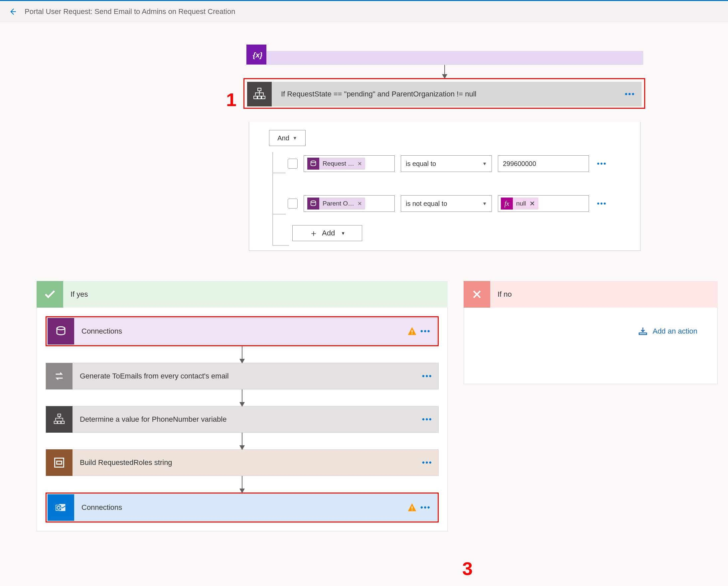 The image size is (728, 586). I want to click on step-label: Generate ToEmails from every contact's e…, so click(251, 376).